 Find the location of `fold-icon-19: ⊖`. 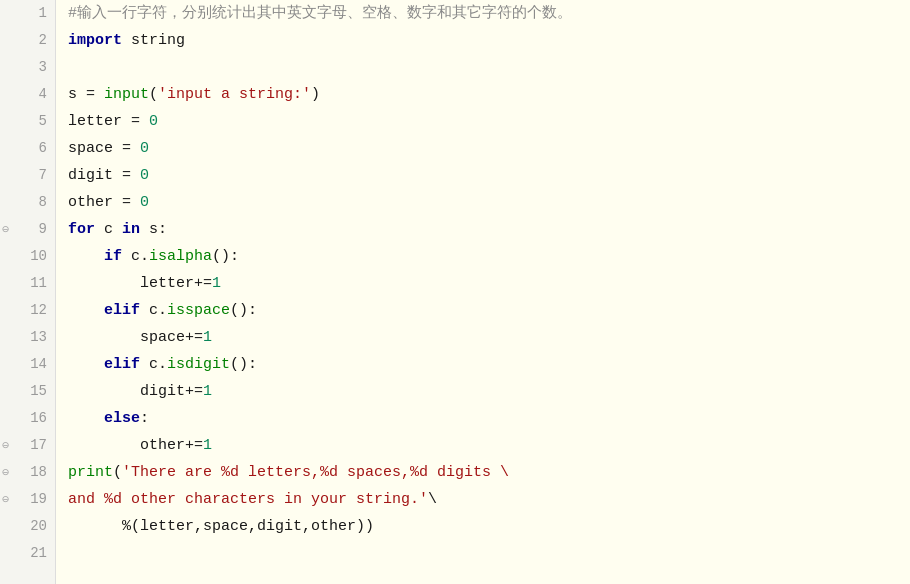

fold-icon-19: ⊖ is located at coordinates (6, 500).